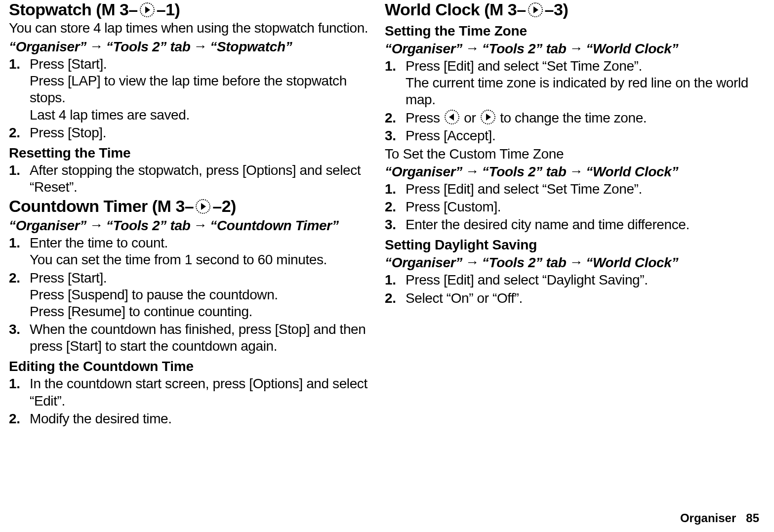 This screenshot has height=532, width=774. What do you see at coordinates (527, 280) in the screenshot?
I see `step-main: Press [Edit] and select “Daylight Saving…` at bounding box center [527, 280].